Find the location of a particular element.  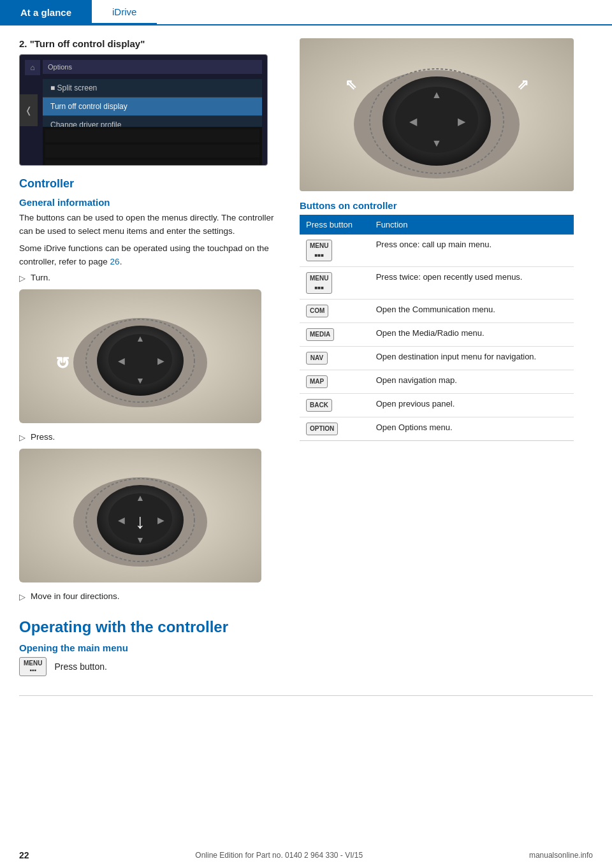

menu-item-split-screen: ■ Split screen is located at coordinates (152, 88).